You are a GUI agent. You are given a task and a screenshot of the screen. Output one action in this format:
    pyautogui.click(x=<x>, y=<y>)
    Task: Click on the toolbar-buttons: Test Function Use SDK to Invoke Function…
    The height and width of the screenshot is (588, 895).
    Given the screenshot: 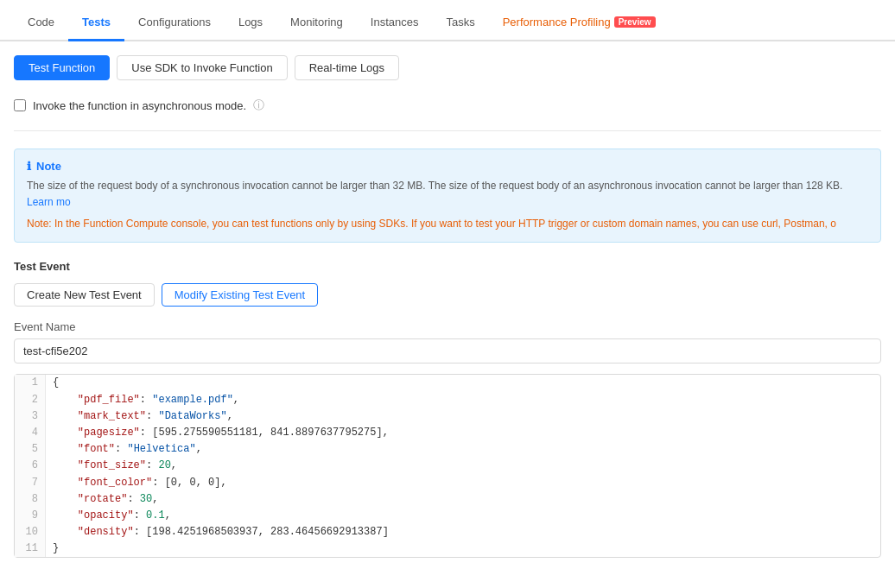 What is the action you would take?
    pyautogui.click(x=448, y=67)
    